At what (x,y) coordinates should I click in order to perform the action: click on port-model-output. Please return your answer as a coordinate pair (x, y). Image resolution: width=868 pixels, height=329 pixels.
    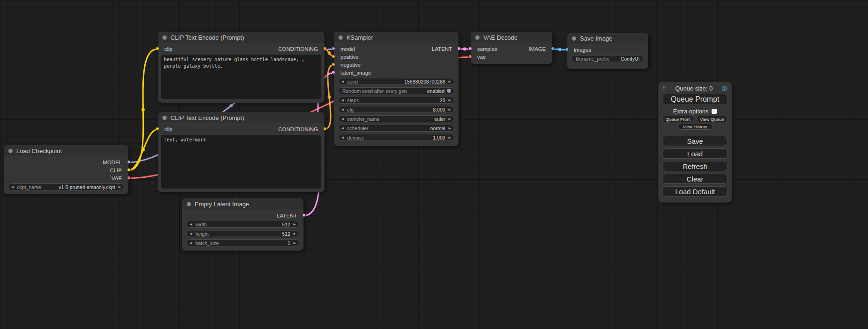
    Looking at the image, I should click on (129, 162).